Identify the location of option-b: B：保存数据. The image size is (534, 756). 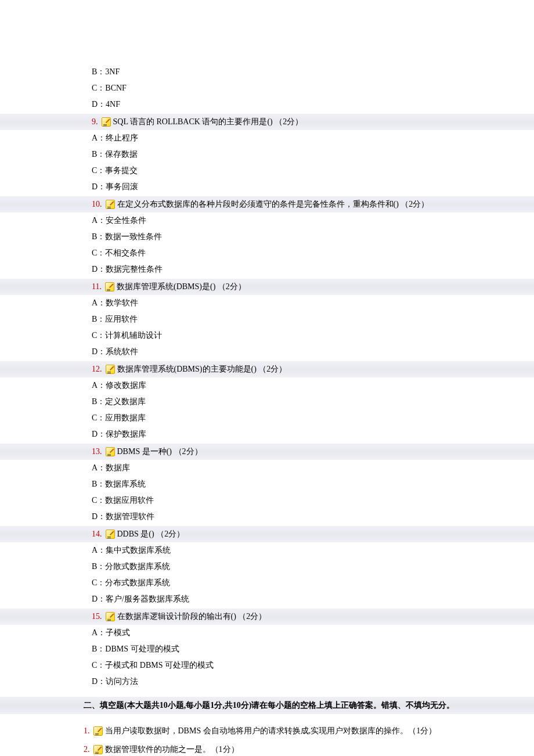
(267, 154).